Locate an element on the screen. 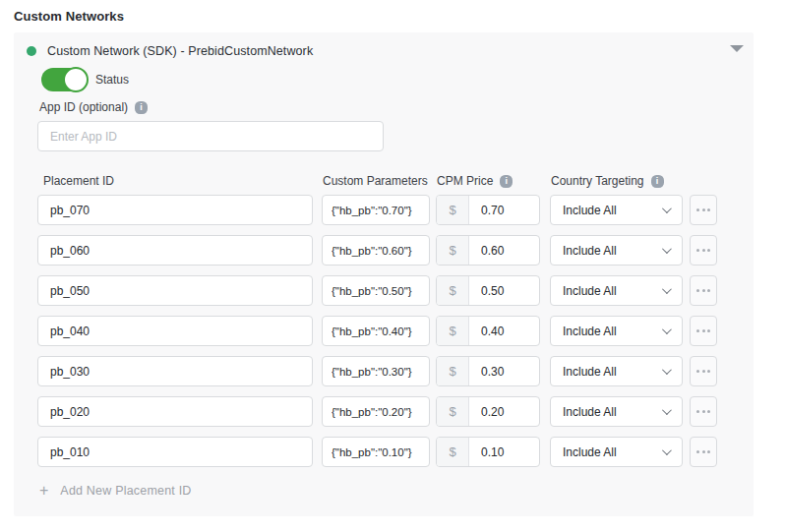 The height and width of the screenshot is (532, 785). status-dot-icon is located at coordinates (31, 51).